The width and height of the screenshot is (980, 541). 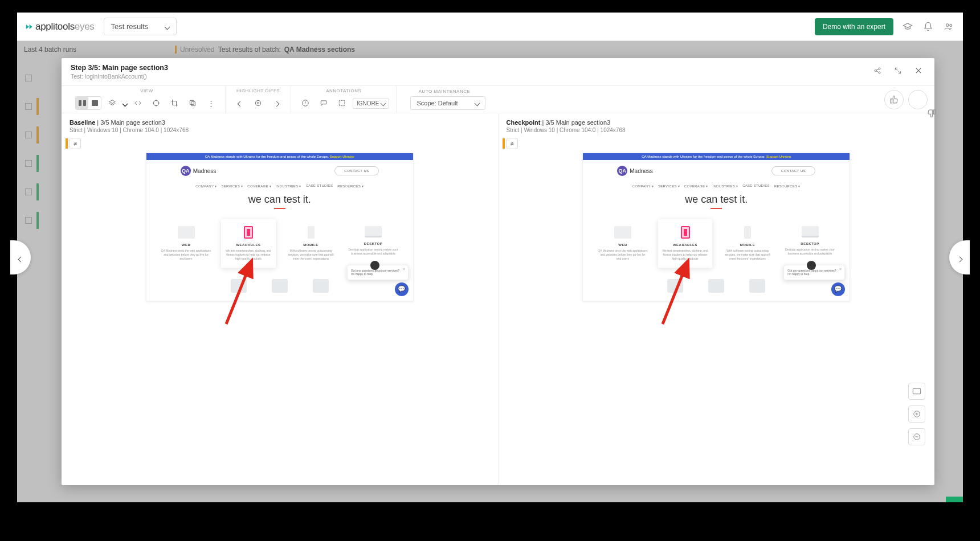 I want to click on highlight-group: HIGHLIGHT DIFFS, so click(x=259, y=99).